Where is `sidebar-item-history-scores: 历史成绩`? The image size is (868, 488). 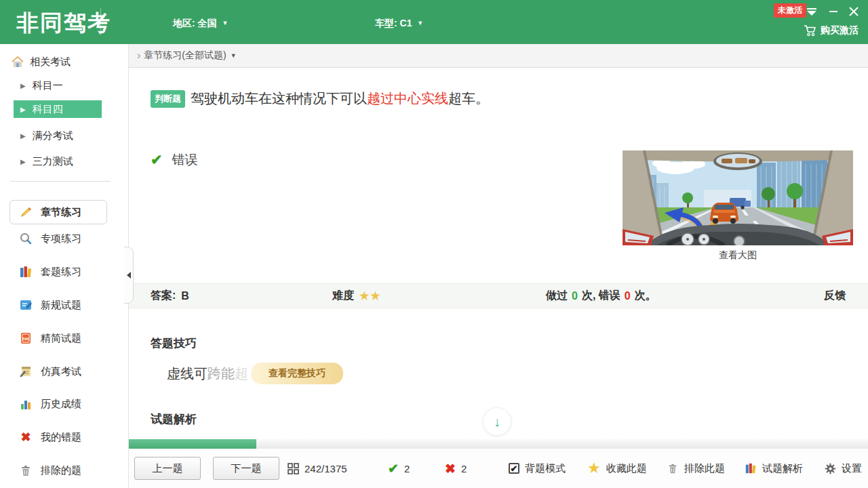
sidebar-item-history-scores: 历史成绩 is located at coordinates (64, 404).